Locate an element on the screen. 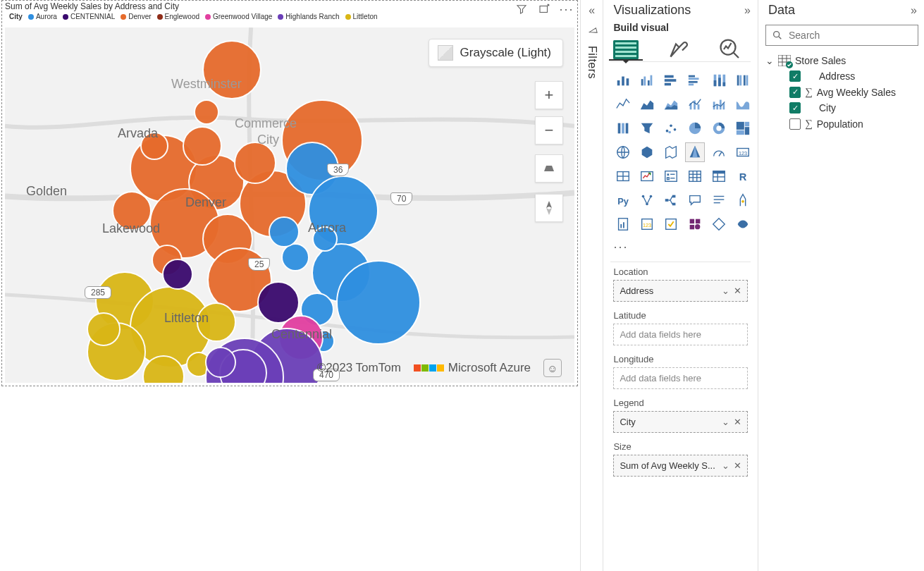 The height and width of the screenshot is (571, 924). legend-item: Englewood is located at coordinates (178, 17).